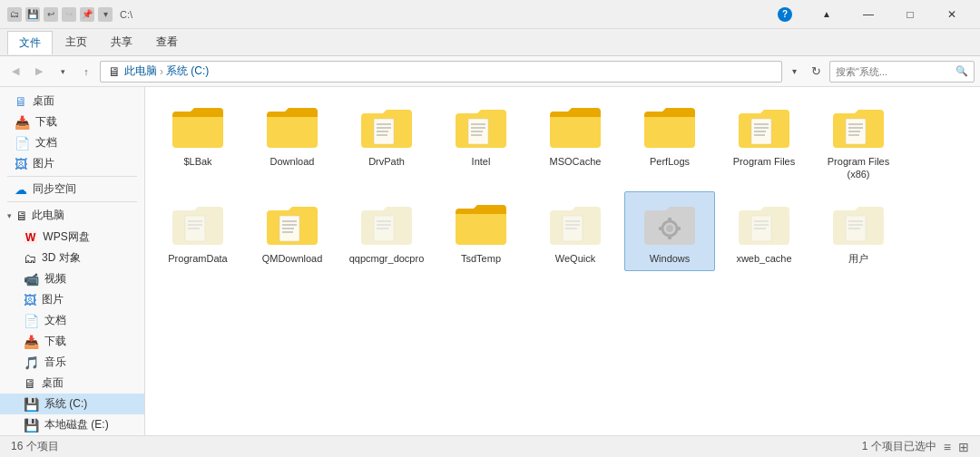 The image size is (980, 457). I want to click on folder-item: WeQuick, so click(575, 231).